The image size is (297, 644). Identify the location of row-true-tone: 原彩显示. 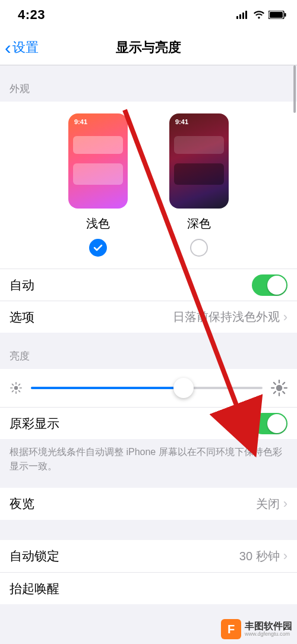
(148, 423).